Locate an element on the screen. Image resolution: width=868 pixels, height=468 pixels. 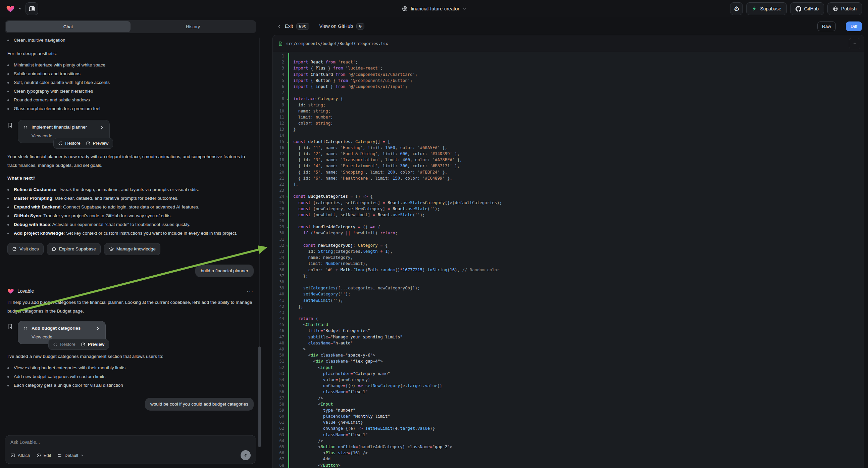
list-item: Minimalist interface with plenty of whit… is located at coordinates (131, 65).